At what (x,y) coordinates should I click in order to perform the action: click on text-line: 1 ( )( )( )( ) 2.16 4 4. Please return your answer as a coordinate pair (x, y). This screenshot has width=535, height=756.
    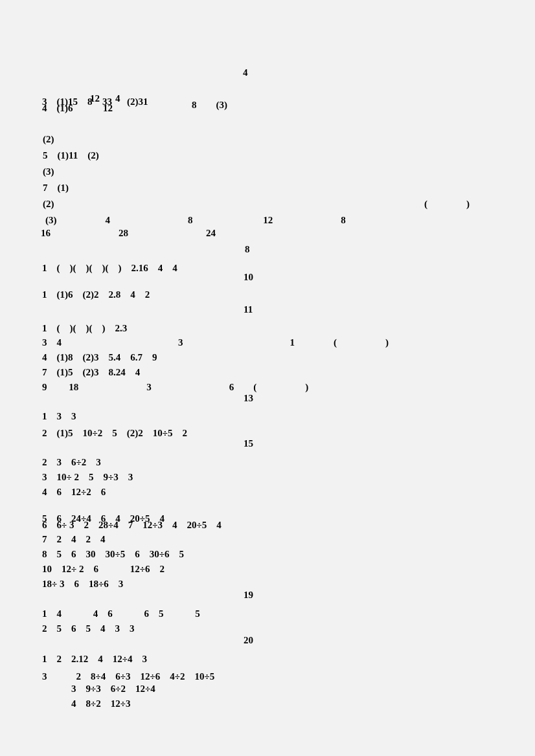
    Looking at the image, I should click on (110, 268).